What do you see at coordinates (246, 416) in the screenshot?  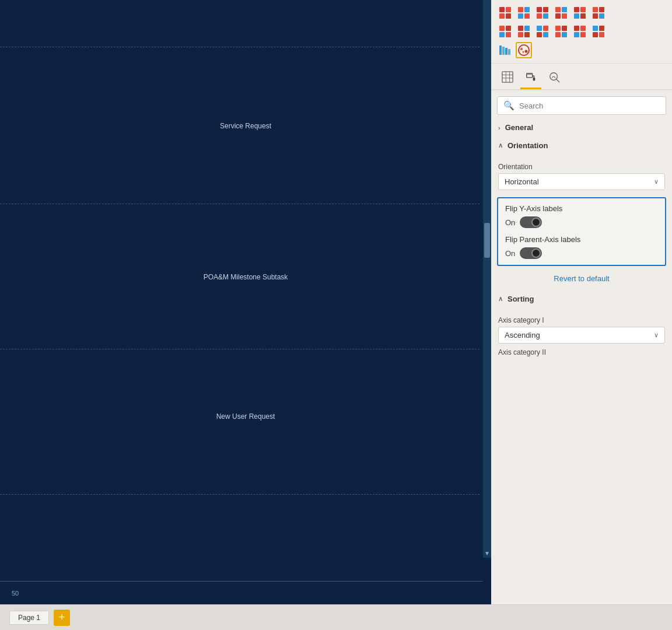 I see `chart-label-new-user: New User Request` at bounding box center [246, 416].